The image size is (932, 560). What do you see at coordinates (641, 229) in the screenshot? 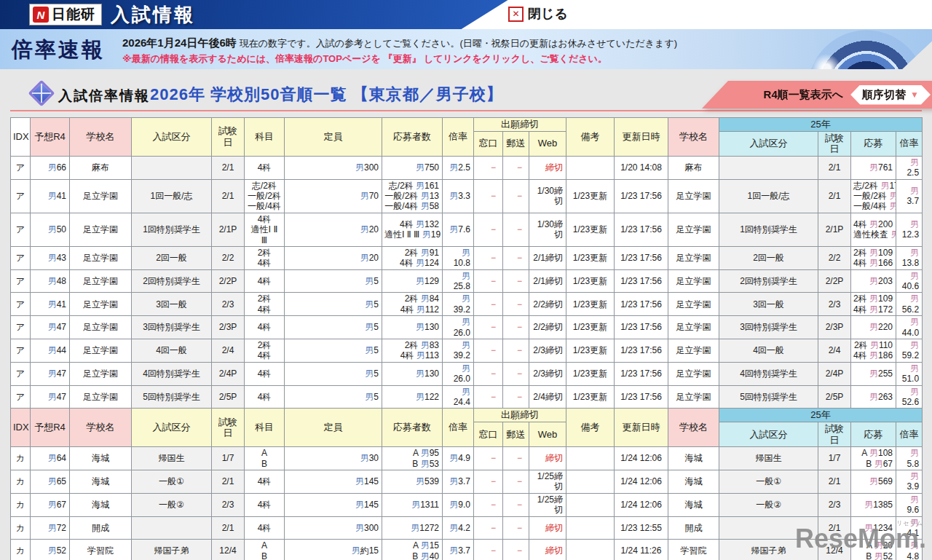
I see `cell-updated: 1/23 17:56` at bounding box center [641, 229].